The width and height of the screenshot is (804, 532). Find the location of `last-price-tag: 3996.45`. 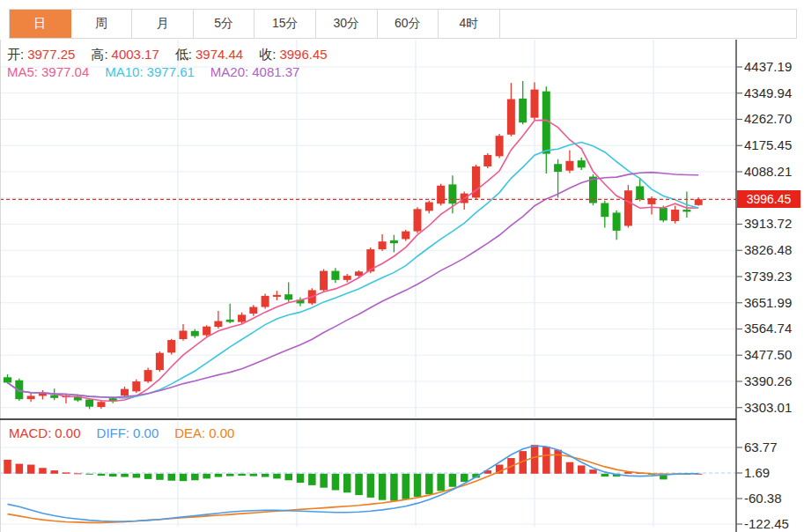

last-price-tag: 3996.45 is located at coordinates (769, 199).